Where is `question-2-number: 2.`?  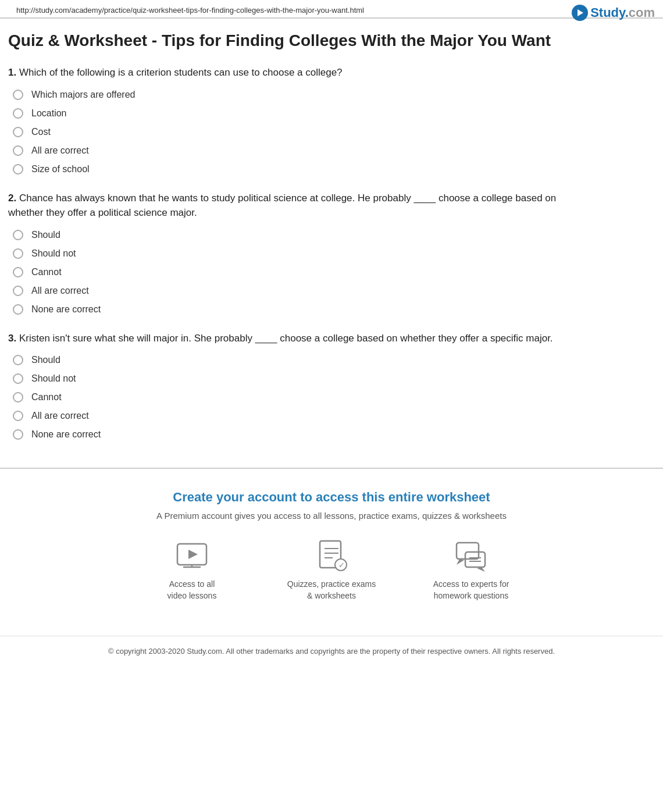
question-2-number: 2. is located at coordinates (12, 198).